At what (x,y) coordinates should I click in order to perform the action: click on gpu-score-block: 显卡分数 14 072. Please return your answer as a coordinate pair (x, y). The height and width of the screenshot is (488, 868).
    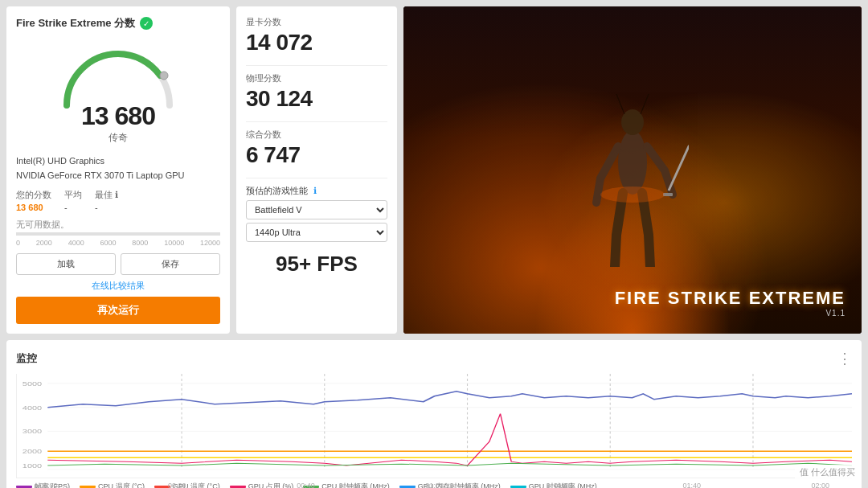
    Looking at the image, I should click on (317, 35).